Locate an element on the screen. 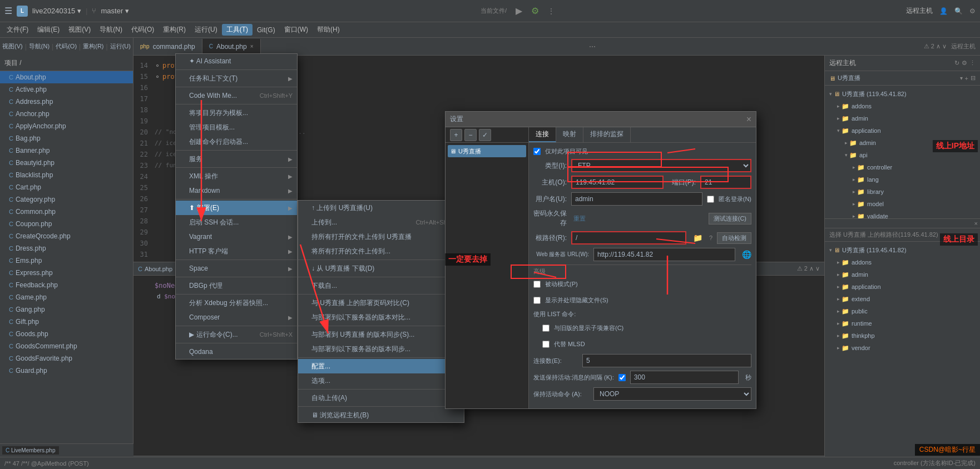  tab-nav: 导航(N) is located at coordinates (39, 47).